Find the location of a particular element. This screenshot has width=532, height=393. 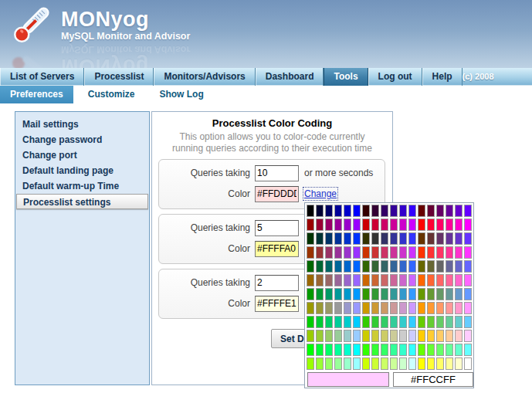

subnav-tab-preferences: Preferences is located at coordinates (37, 94).